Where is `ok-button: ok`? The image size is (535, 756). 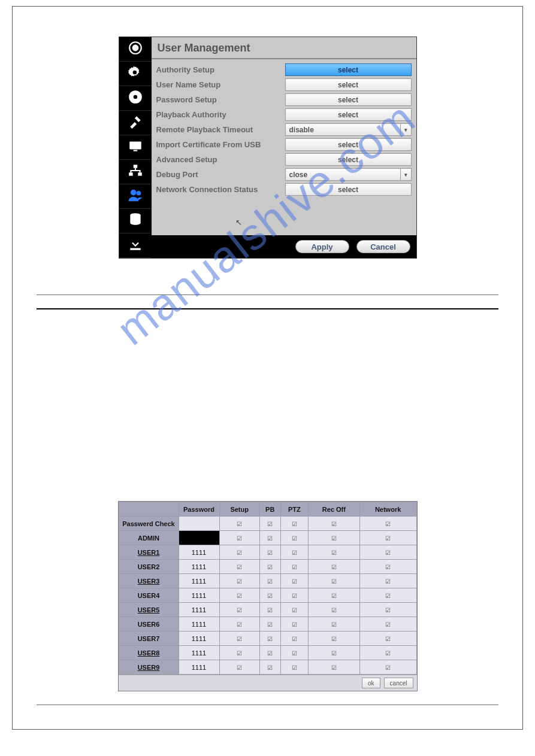
ok-button: ok is located at coordinates (371, 683).